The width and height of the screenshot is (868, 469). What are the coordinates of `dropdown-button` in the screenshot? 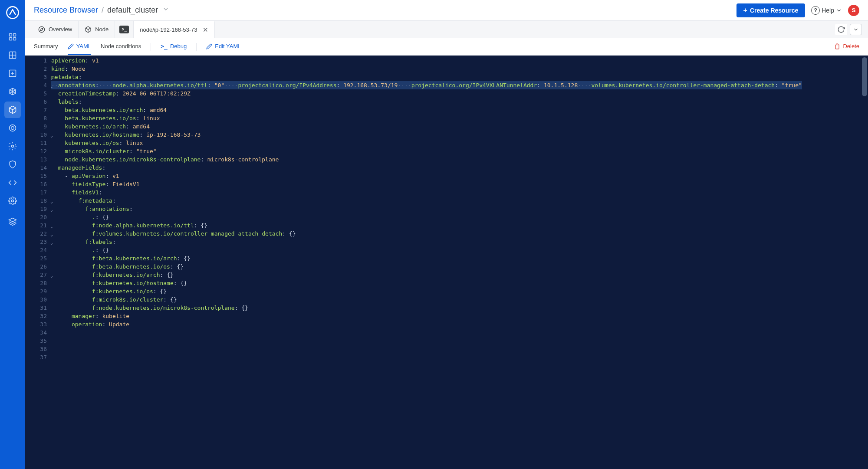 It's located at (856, 30).